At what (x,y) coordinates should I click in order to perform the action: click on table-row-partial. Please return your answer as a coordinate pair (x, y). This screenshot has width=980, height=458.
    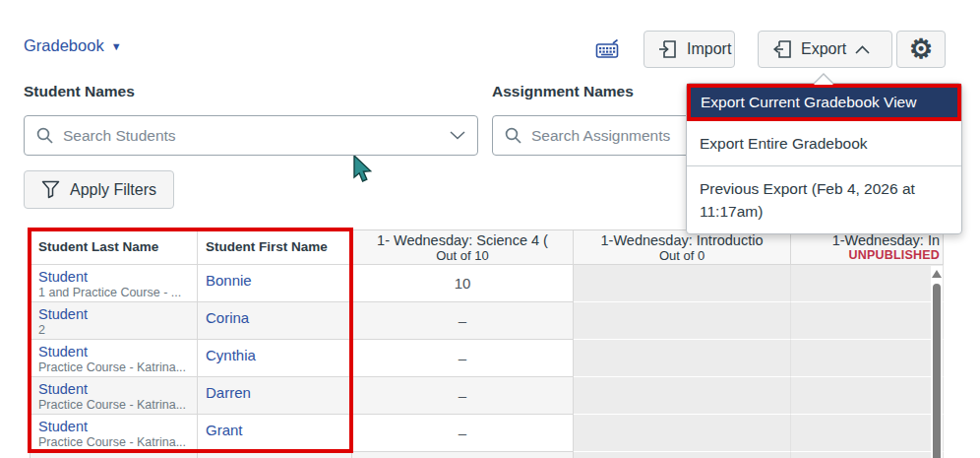
    Looking at the image, I should click on (487, 455).